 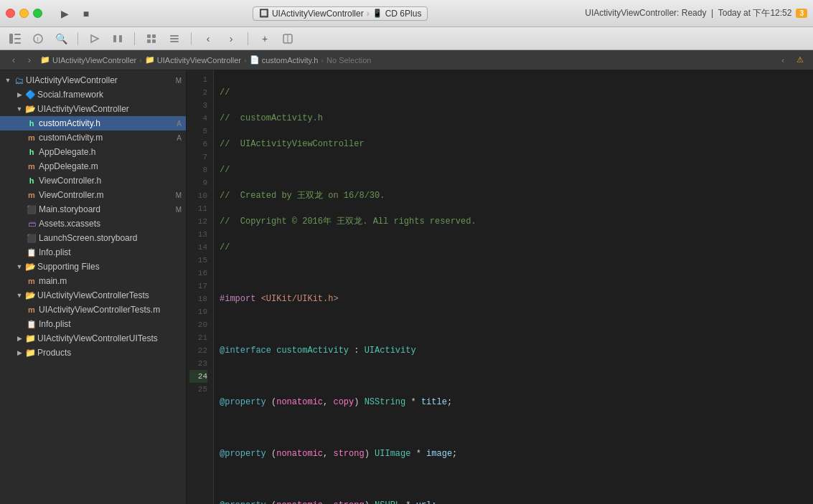 I want to click on titlebar: ▶ ■ 🔲 UIActivityViewController › 📱 CD 6P…, so click(x=406, y=14).